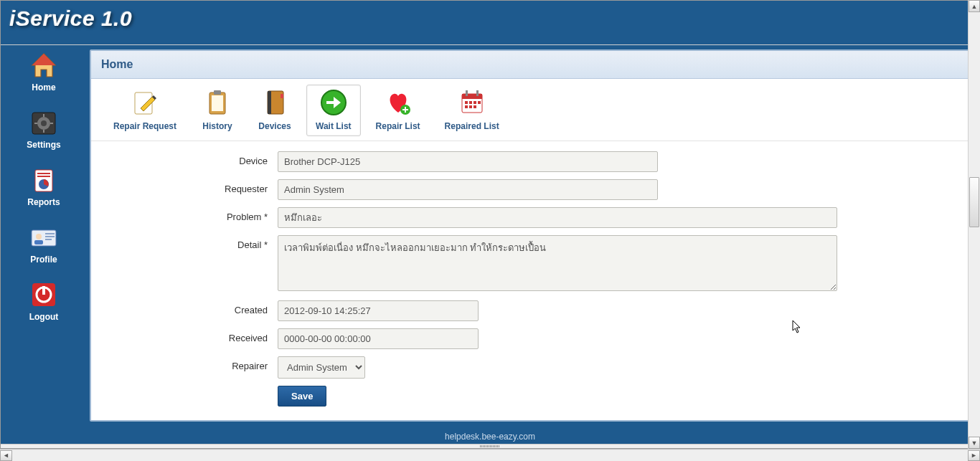  Describe the element at coordinates (472, 110) in the screenshot. I see `tool-repaired-list: Repaired List` at that location.